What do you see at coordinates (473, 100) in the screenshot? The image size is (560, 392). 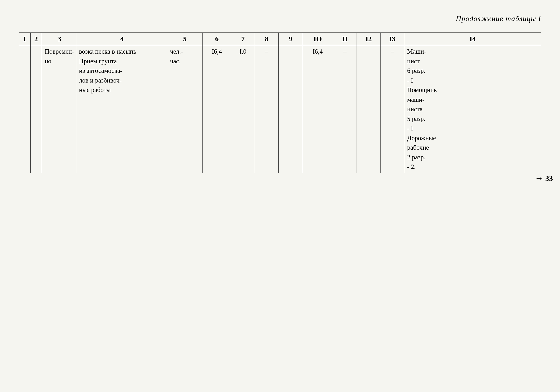 I see `col14-line6: маши-` at bounding box center [473, 100].